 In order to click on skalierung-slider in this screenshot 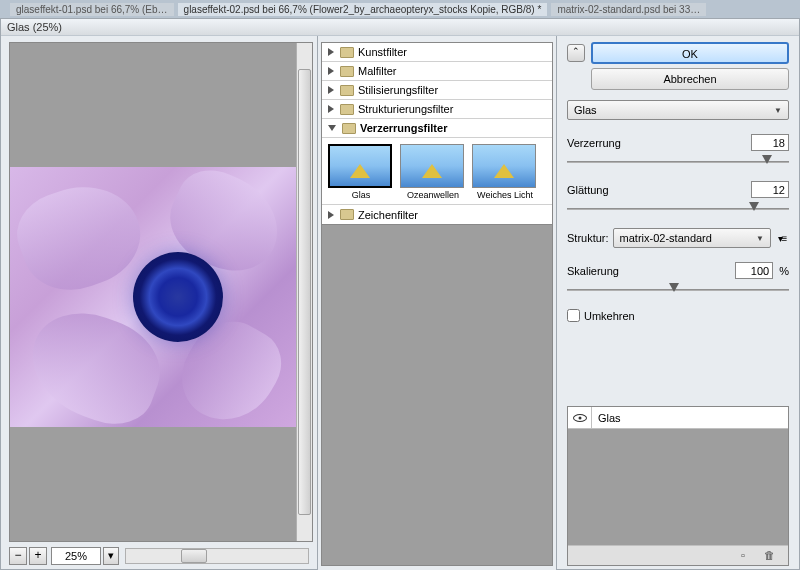, I will do `click(678, 289)`.